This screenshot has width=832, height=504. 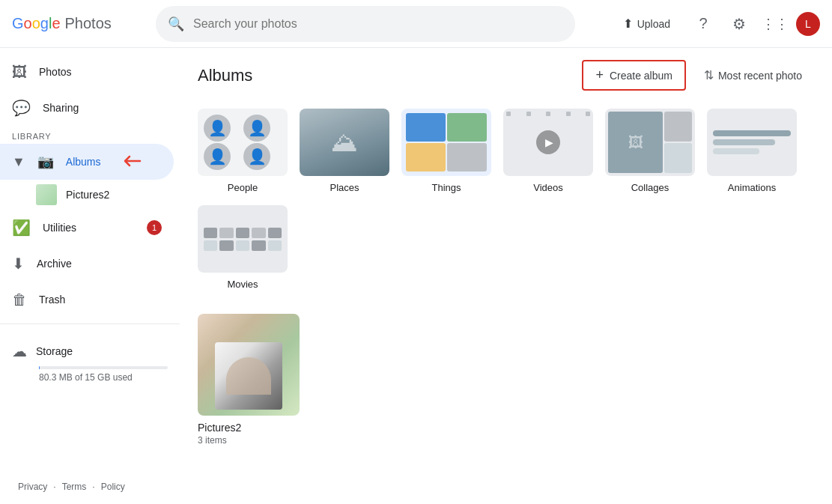 What do you see at coordinates (650, 142) in the screenshot?
I see `collages-thumb: 🖼` at bounding box center [650, 142].